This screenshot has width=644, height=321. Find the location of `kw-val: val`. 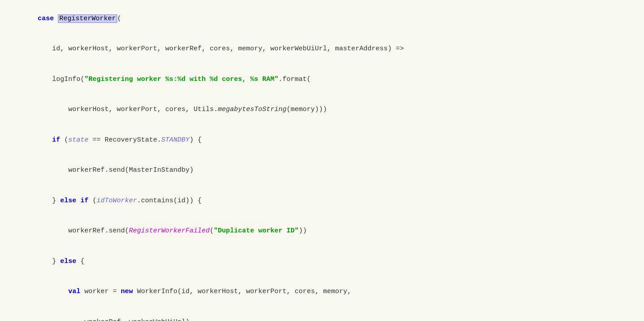

kw-val: val is located at coordinates (75, 291).